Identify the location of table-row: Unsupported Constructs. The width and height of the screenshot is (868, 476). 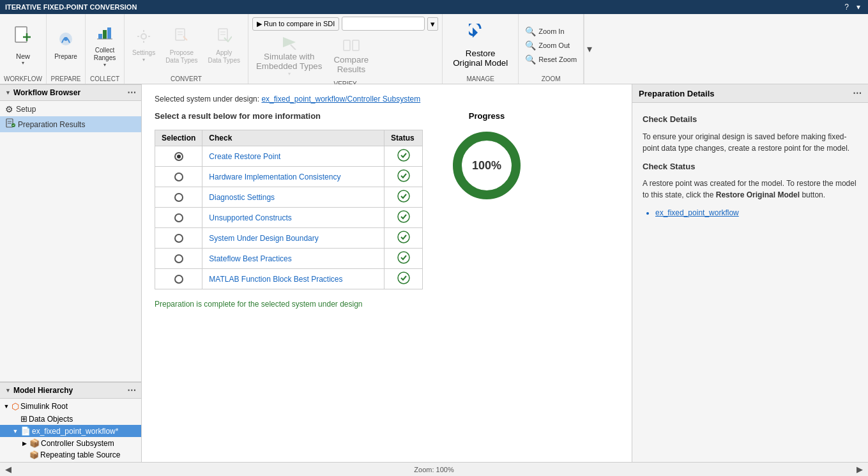
(289, 218).